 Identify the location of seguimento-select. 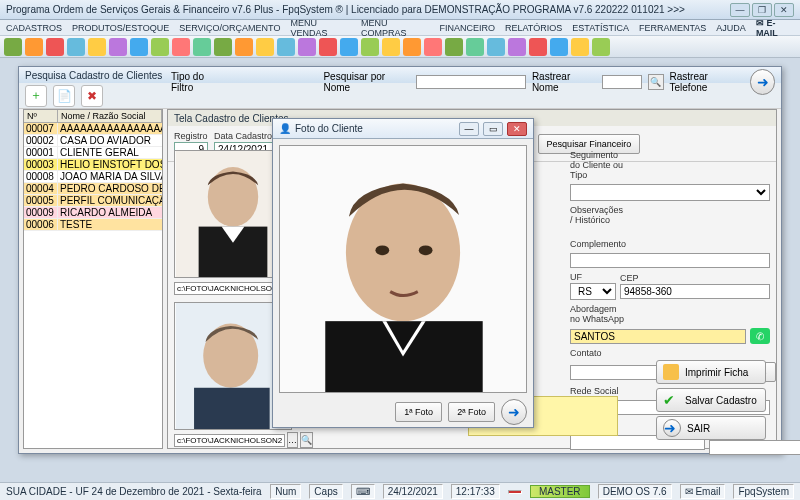
(670, 192).